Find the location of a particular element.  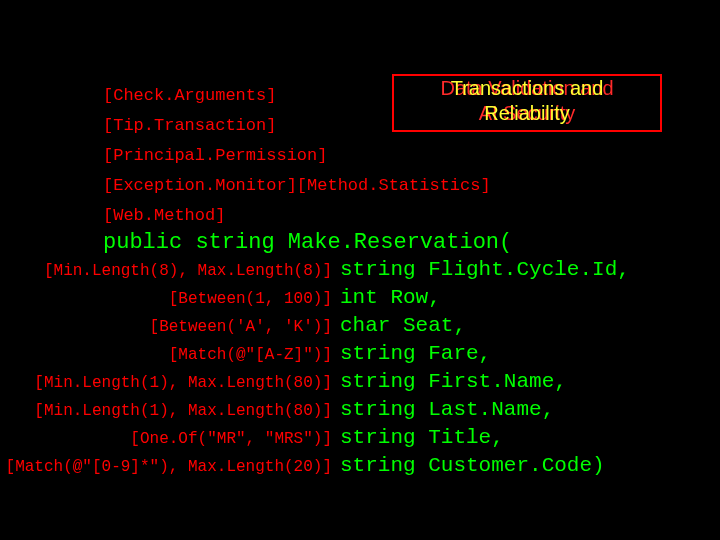

param-code-7: string Customer.Code) is located at coordinates (472, 466).